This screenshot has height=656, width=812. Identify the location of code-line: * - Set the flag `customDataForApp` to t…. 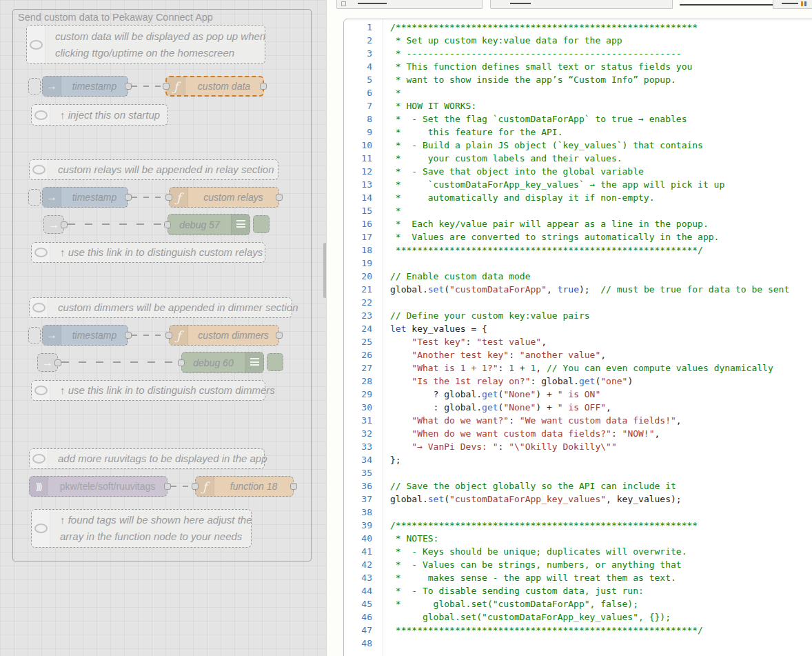
(601, 120).